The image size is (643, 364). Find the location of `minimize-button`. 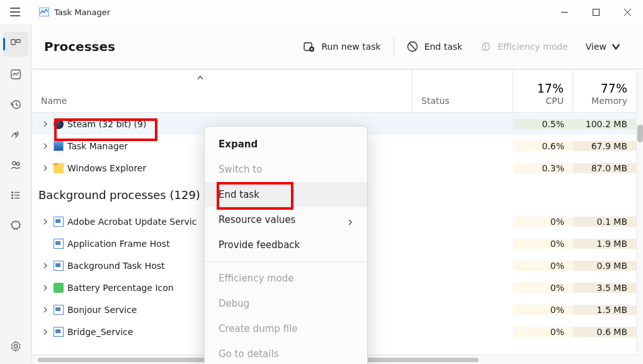

minimize-button is located at coordinates (564, 12).